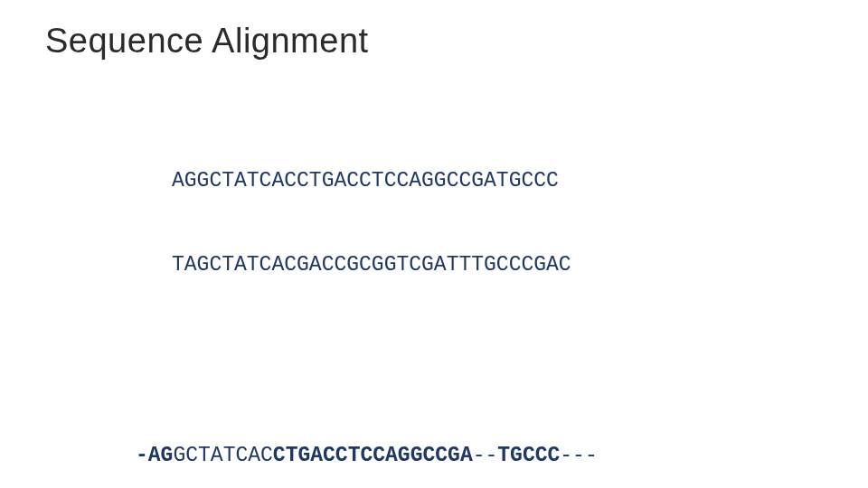 Image resolution: width=868 pixels, height=488 pixels. What do you see at coordinates (222, 455) in the screenshot?
I see `seg: GCTATCAC` at bounding box center [222, 455].